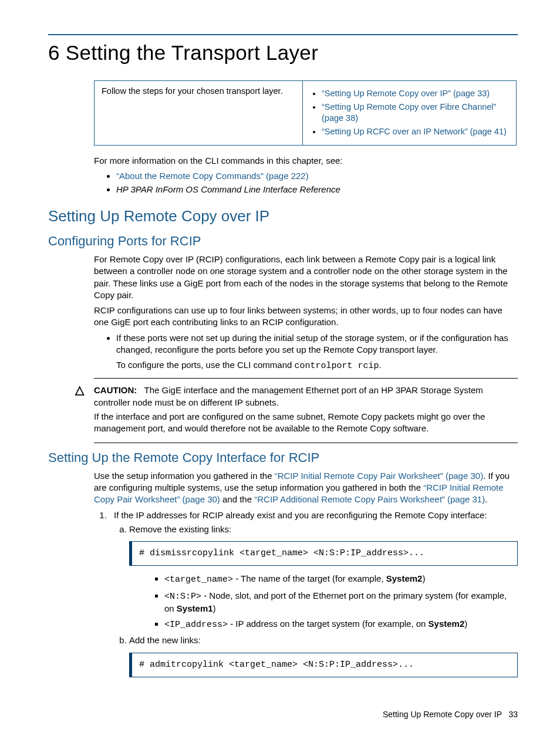 This screenshot has height=746, width=560. What do you see at coordinates (414, 131) in the screenshot?
I see `nav-link-rcfc-ip: “Setting Up RCFC over an IP Network” (pa…` at bounding box center [414, 131].